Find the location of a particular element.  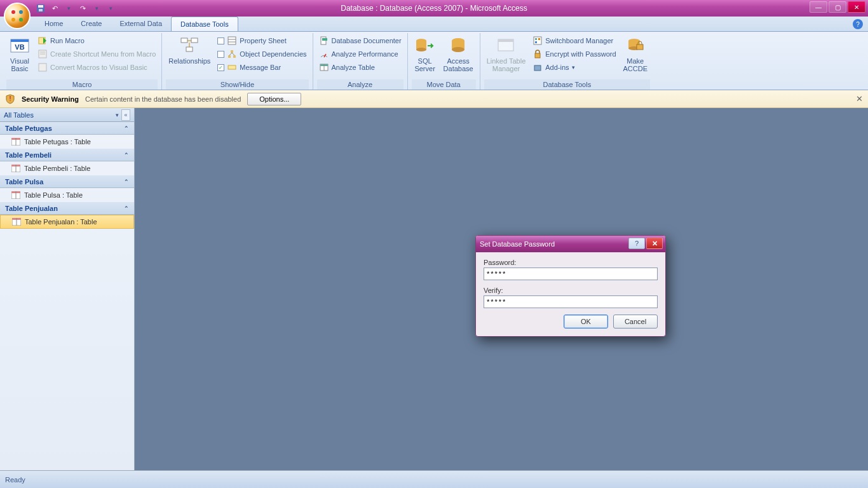

linked-table-icon is located at coordinates (506, 46).